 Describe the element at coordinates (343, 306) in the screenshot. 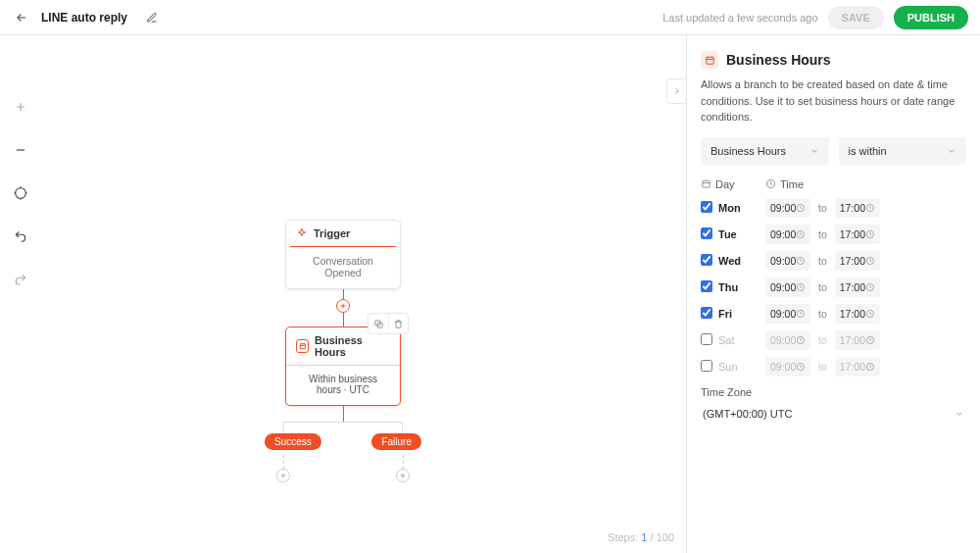

I see `add-step-button` at that location.